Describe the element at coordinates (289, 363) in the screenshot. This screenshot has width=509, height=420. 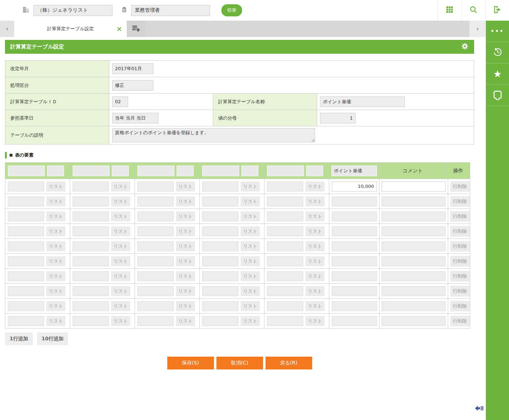
I see `back-button: 戻る(R)` at that location.